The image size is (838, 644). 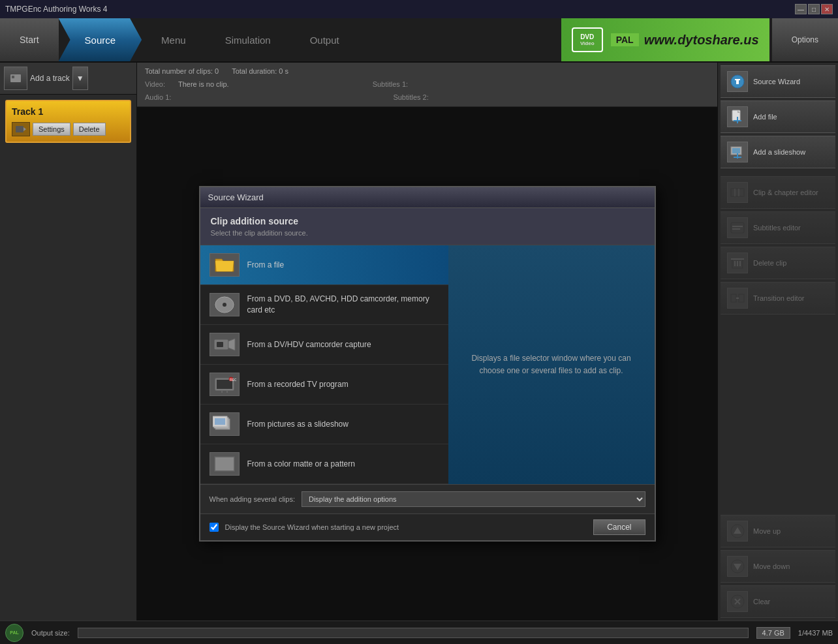 What do you see at coordinates (324, 424) in the screenshot?
I see `source-option-slideshow: From pictures as a slideshow` at bounding box center [324, 424].